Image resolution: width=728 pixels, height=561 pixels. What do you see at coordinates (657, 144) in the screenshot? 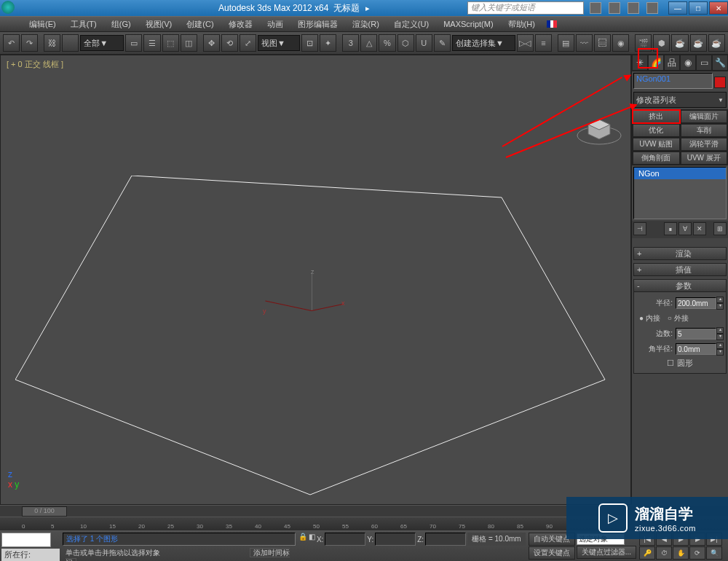
I see `uvw-map-button: UVW 贴图` at bounding box center [657, 144].